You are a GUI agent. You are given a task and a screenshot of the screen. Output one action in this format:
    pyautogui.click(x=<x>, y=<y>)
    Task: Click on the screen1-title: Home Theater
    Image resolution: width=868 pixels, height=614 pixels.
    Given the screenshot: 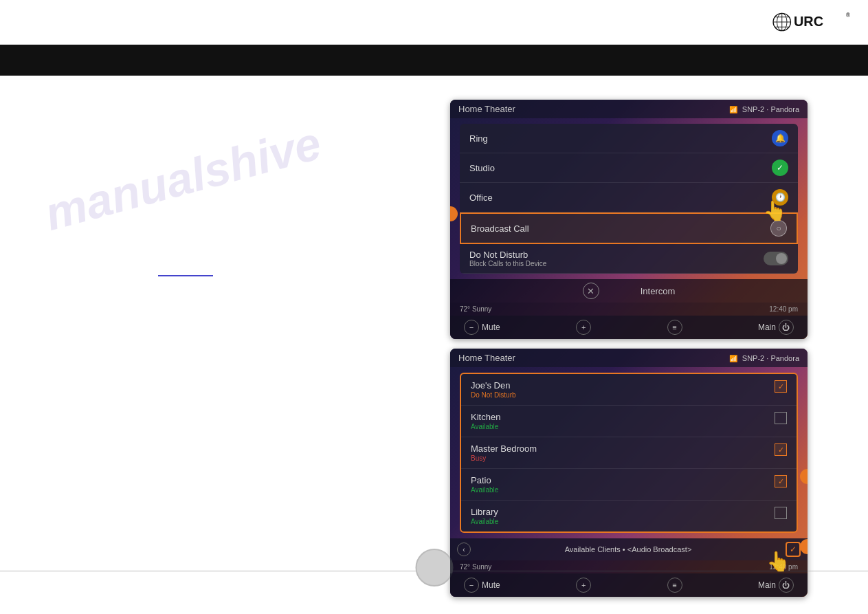 What is the action you would take?
    pyautogui.click(x=487, y=109)
    